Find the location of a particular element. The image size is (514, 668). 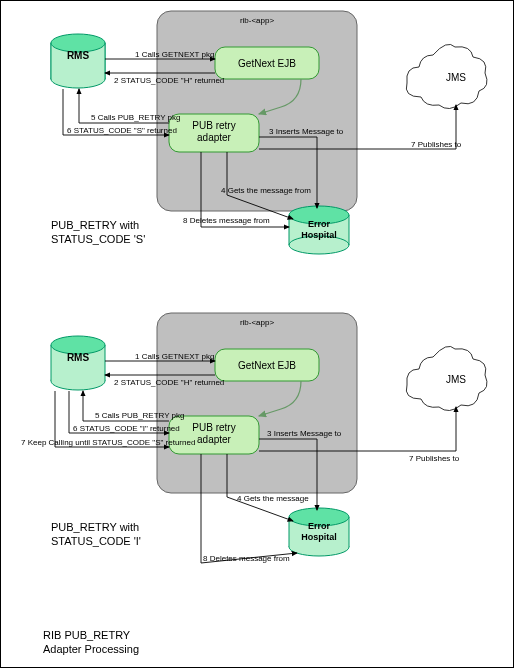

pub-retry-l1: PUB retry is located at coordinates (214, 126).